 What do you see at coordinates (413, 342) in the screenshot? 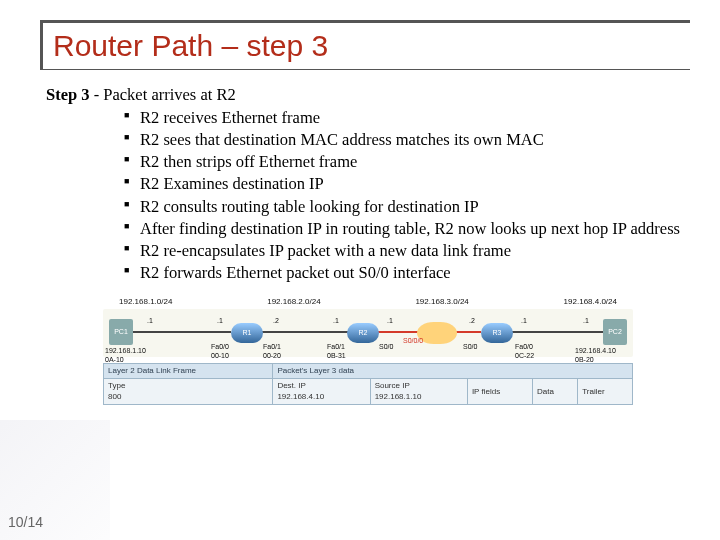
I see `iface-label: S0/0/0` at bounding box center [413, 342].